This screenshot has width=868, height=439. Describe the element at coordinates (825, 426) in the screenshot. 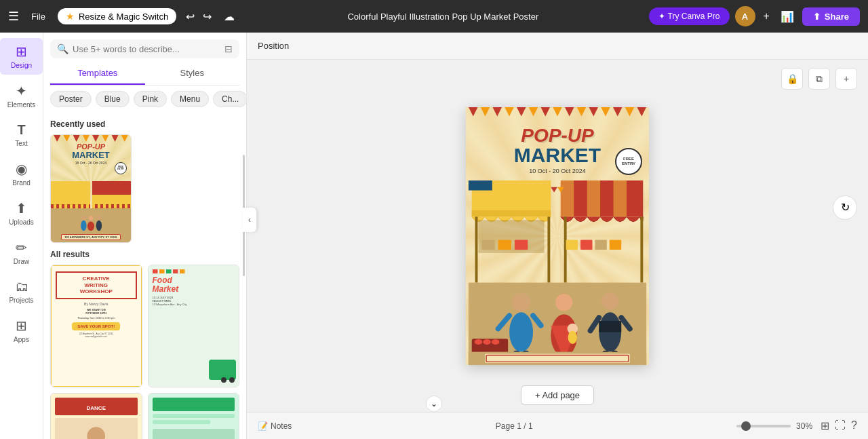

I see `grid-view-icon: ⊞` at that location.